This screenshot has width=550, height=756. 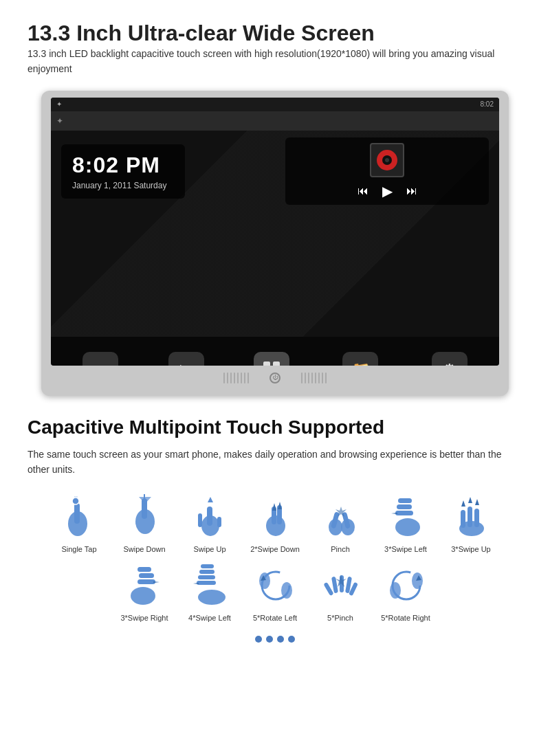 What do you see at coordinates (472, 515) in the screenshot?
I see `3swipe-up-icon` at bounding box center [472, 515].